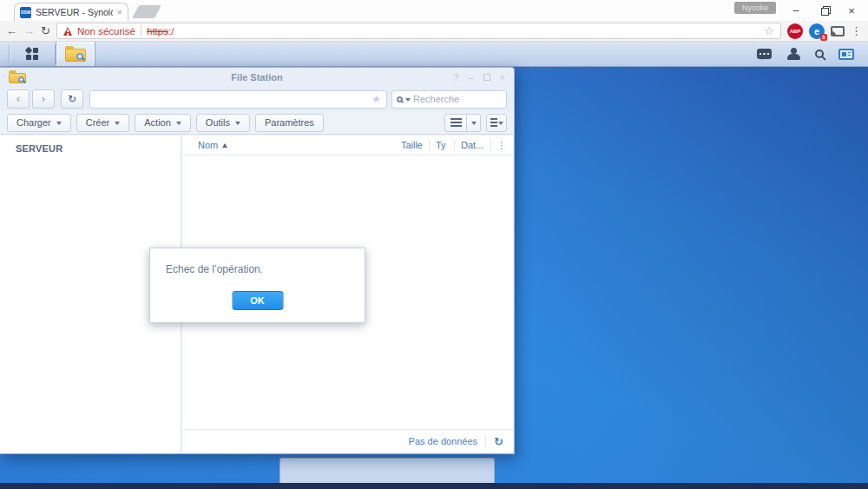 This screenshot has width=868, height=489. What do you see at coordinates (257, 285) in the screenshot?
I see `error-dialog: Echec de l’opération. OK` at bounding box center [257, 285].